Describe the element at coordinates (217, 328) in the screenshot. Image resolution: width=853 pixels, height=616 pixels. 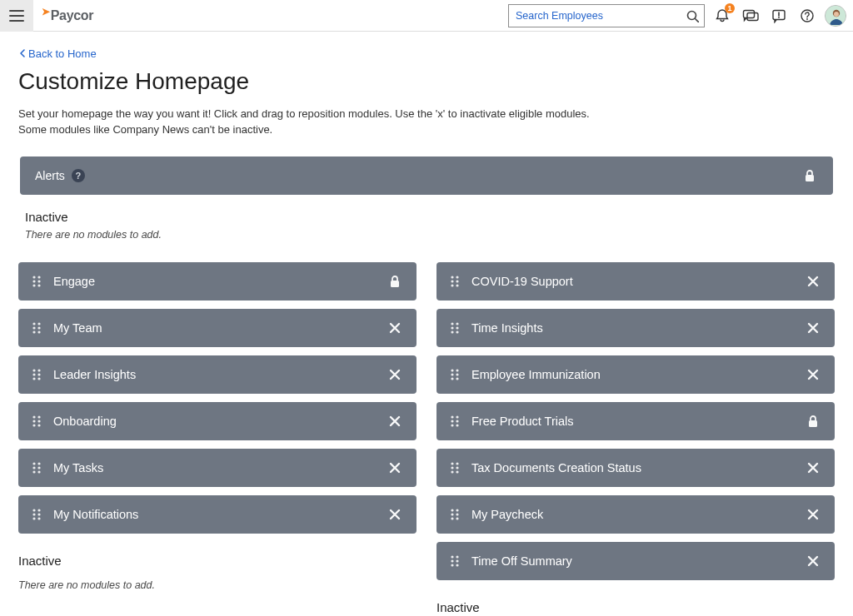
I see `module-my-team: My Team` at that location.